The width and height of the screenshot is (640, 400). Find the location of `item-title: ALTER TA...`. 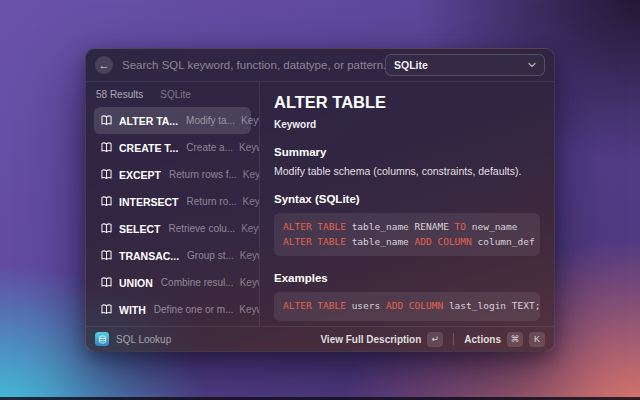

item-title: ALTER TA... is located at coordinates (148, 121).